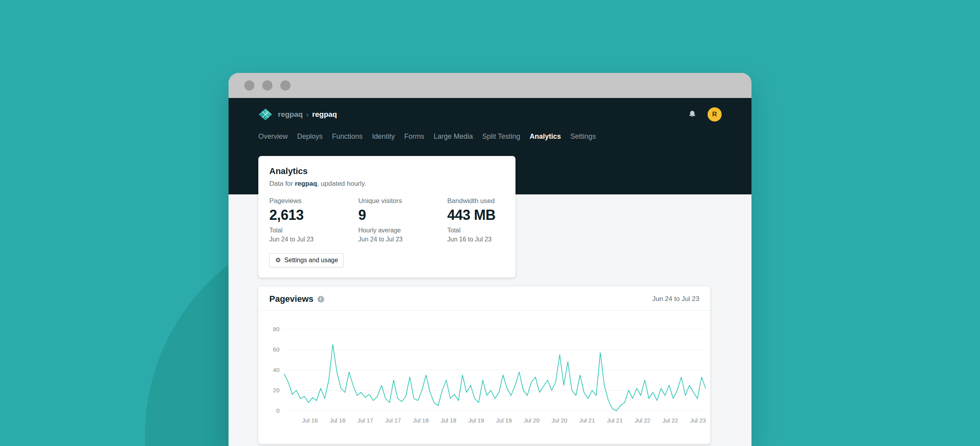  Describe the element at coordinates (314, 215) in the screenshot. I see `stat-value: 2,613` at that location.